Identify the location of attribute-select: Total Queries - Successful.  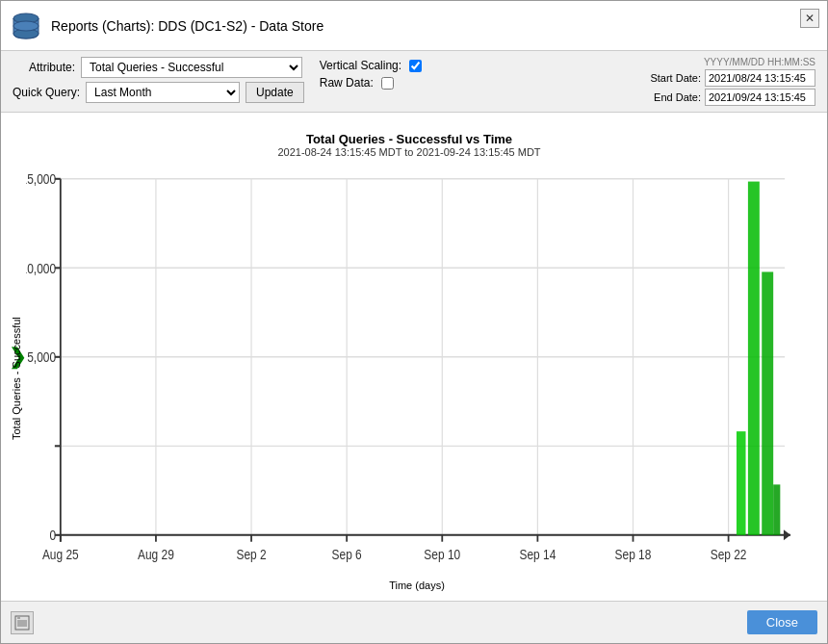
(192, 67).